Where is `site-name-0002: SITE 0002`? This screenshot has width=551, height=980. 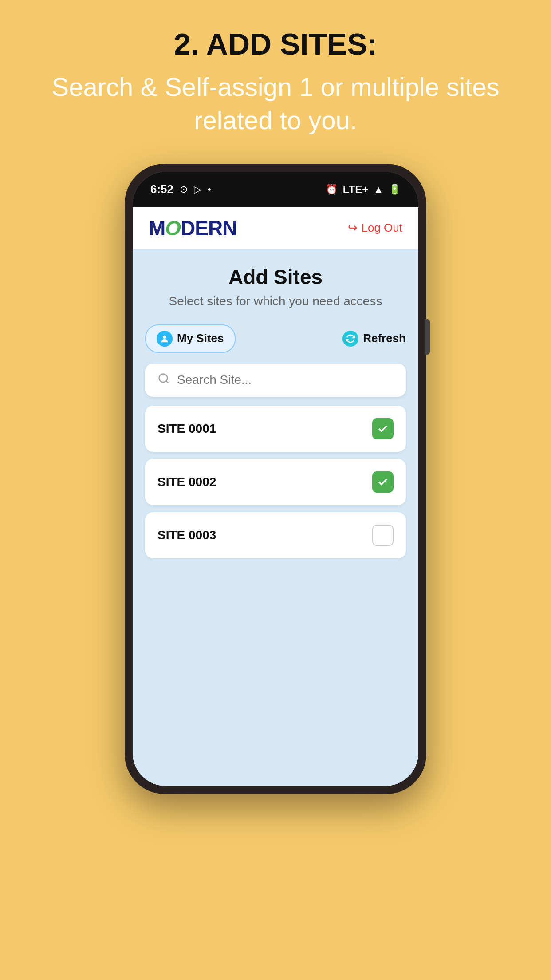
site-name-0002: SITE 0002 is located at coordinates (187, 482).